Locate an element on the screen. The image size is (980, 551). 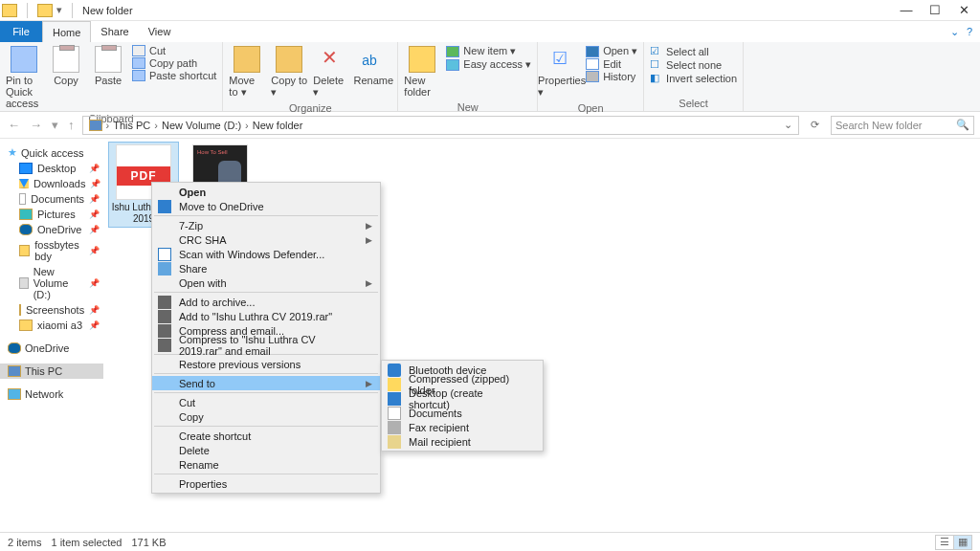
recent-button: ▾ is located at coordinates (56, 124).